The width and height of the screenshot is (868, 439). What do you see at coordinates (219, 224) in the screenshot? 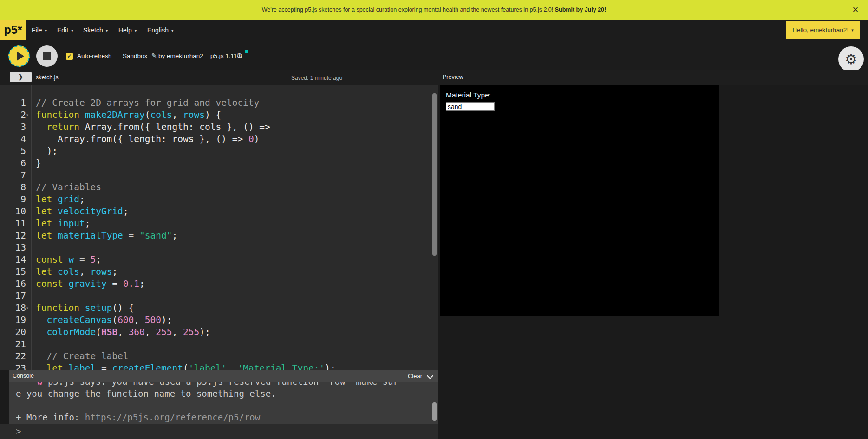
I see `code-line: 11let input;` at bounding box center [219, 224].